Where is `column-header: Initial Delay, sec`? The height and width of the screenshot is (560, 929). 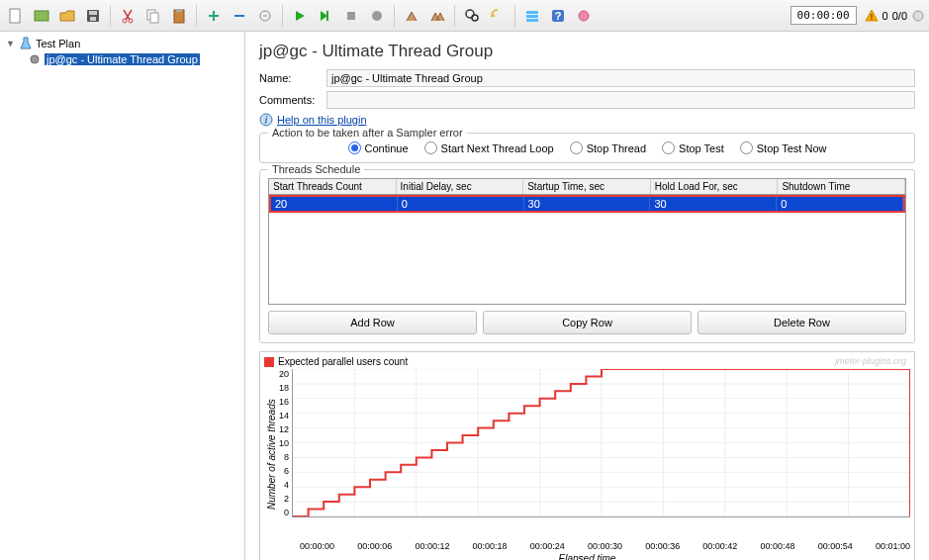
column-header: Initial Delay, sec is located at coordinates (461, 186).